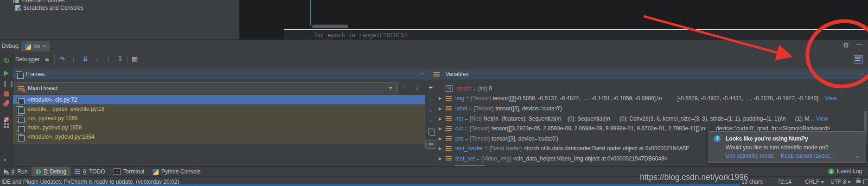 Image resolution: width=868 pixels, height=186 pixels. I want to click on encoding-selector: UTF-8 ▾, so click(840, 182).